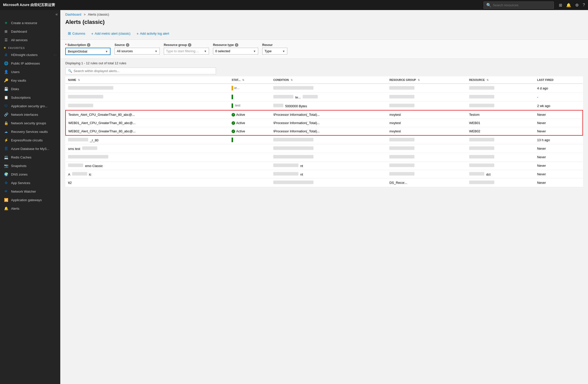  What do you see at coordinates (522, 5) in the screenshot?
I see `search-input` at bounding box center [522, 5].